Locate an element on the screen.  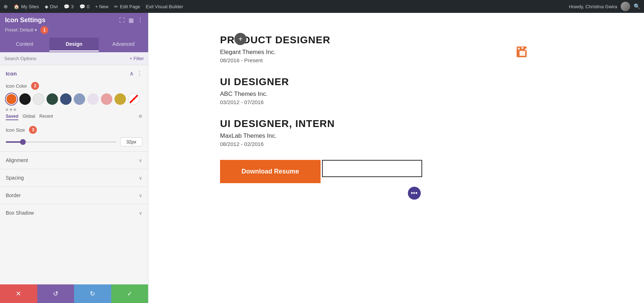
expand-icon: ⛶ is located at coordinates (122, 20).